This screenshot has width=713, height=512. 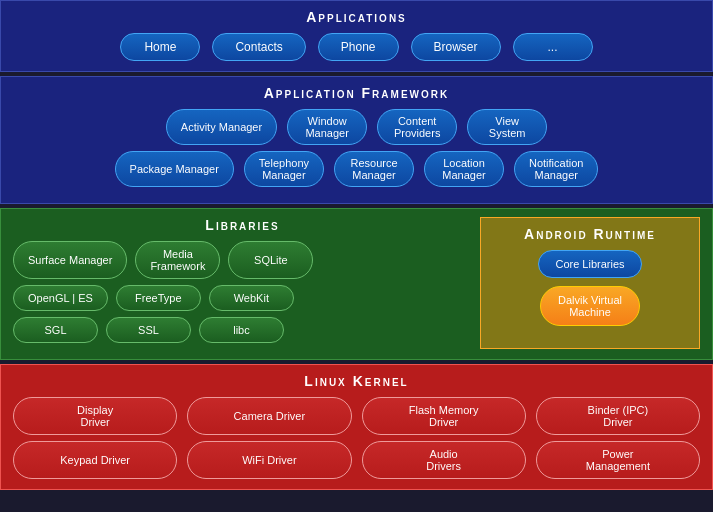 I want to click on runtime-section: Android Runtime Core Libraries Dalvik Vi…, so click(x=590, y=283).